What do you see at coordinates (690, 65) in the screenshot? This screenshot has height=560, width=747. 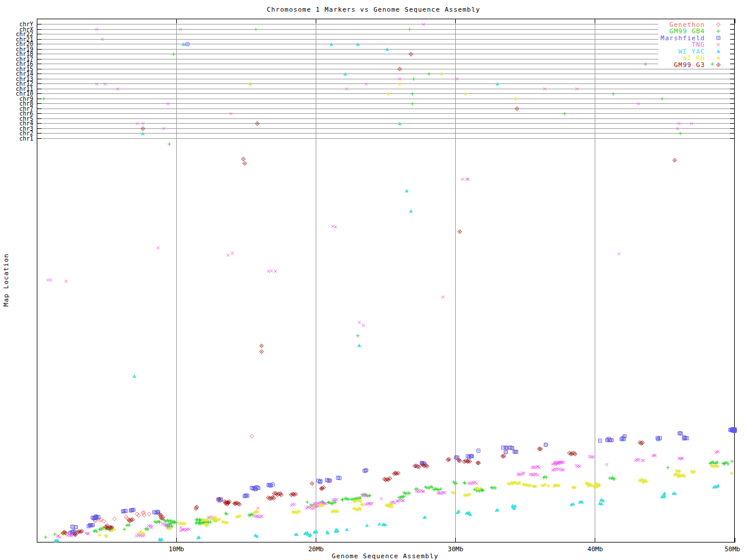 I see `legend-label: GM99 G3` at bounding box center [690, 65].